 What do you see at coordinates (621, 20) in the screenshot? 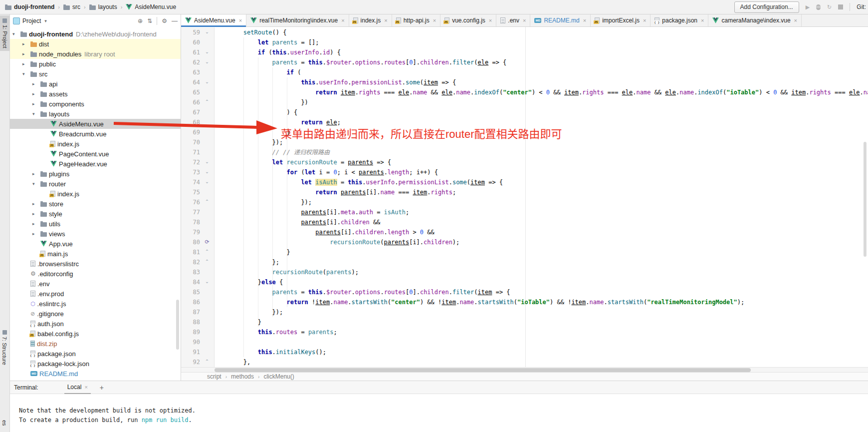
I see `editor-tab: importExcel.js×` at bounding box center [621, 20].